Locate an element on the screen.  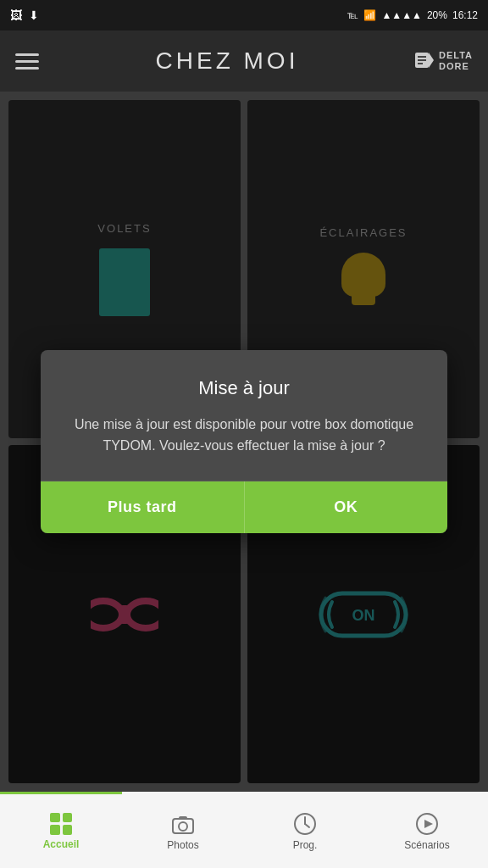
status-bar: 🖼 ⬇ ℡ 📶 ▲▲▲▲ 20% 16:12 is located at coordinates (244, 15).